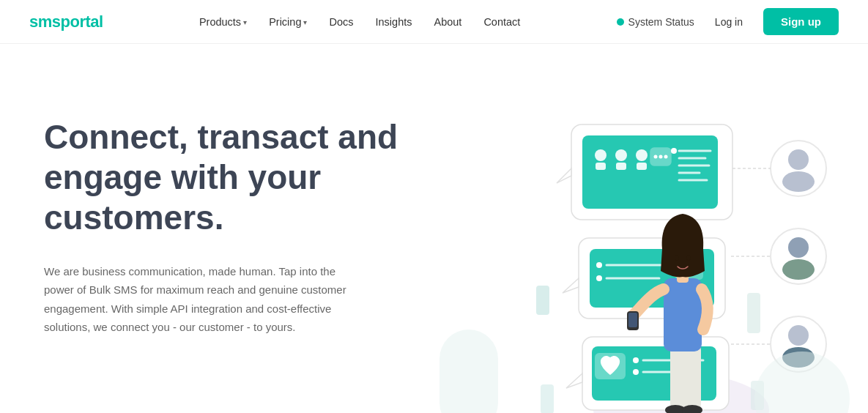 This screenshot has height=413, width=868. What do you see at coordinates (728, 22) in the screenshot?
I see `header-right: System Status Log in Sign up` at bounding box center [728, 22].